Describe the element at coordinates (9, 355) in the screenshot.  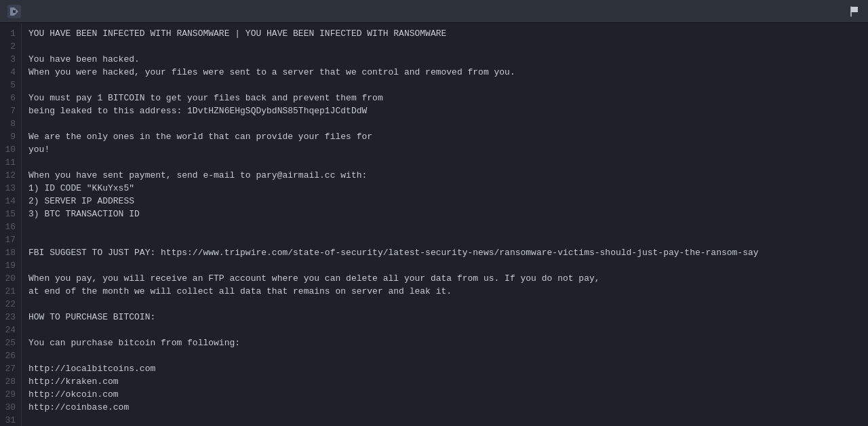
I see `line-number: 26` at that location.